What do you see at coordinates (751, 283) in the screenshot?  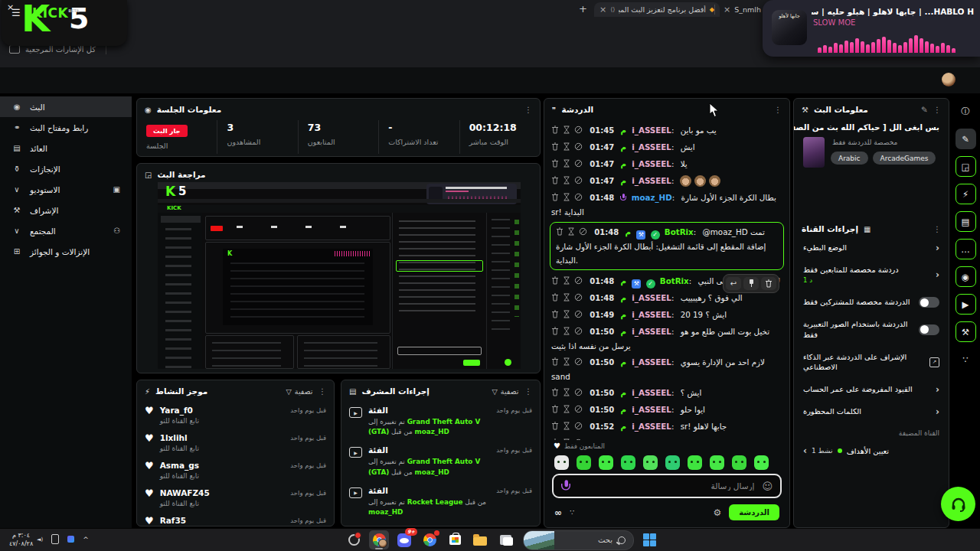 I see `message-actions-toolbar: ↩` at bounding box center [751, 283].